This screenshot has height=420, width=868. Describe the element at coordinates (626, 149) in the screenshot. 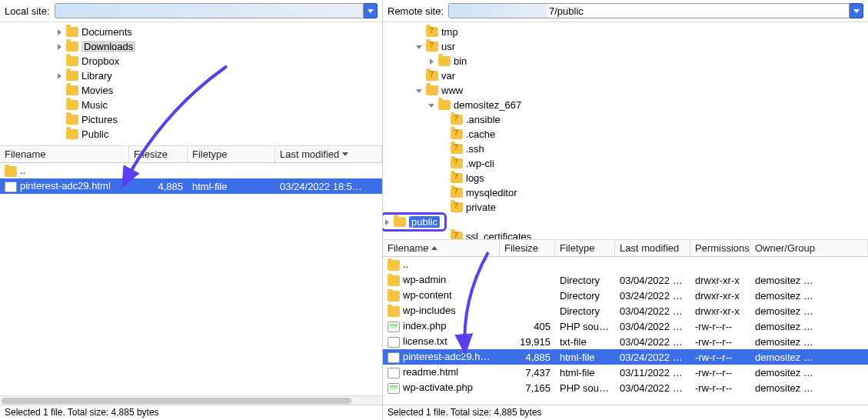

I see `tree-item: ?.ssh` at that location.